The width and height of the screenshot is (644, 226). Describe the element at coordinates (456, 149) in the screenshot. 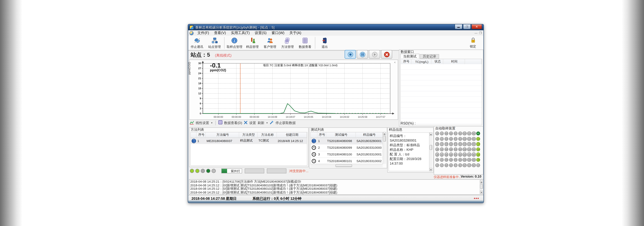

I see `well-F4: F4` at that location.